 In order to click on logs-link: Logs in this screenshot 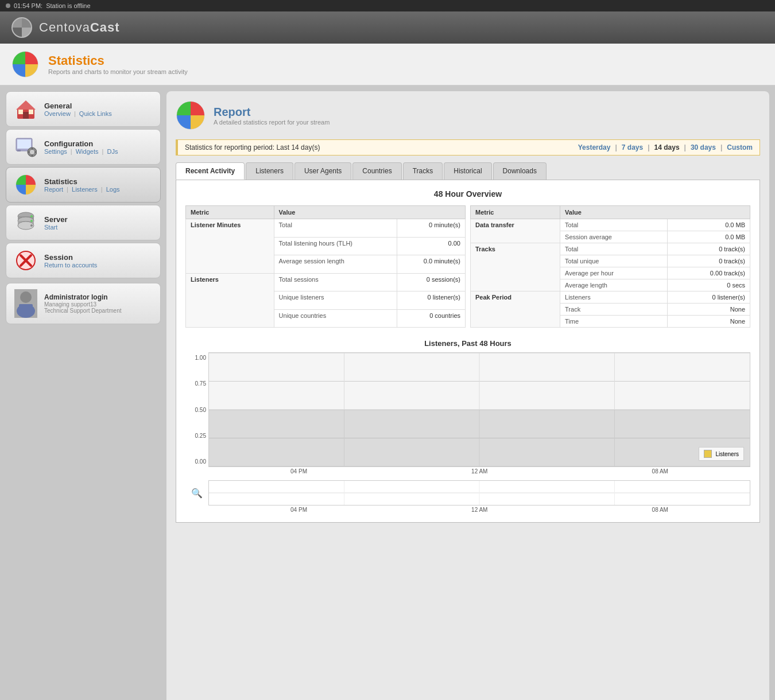, I will do `click(113, 189)`.